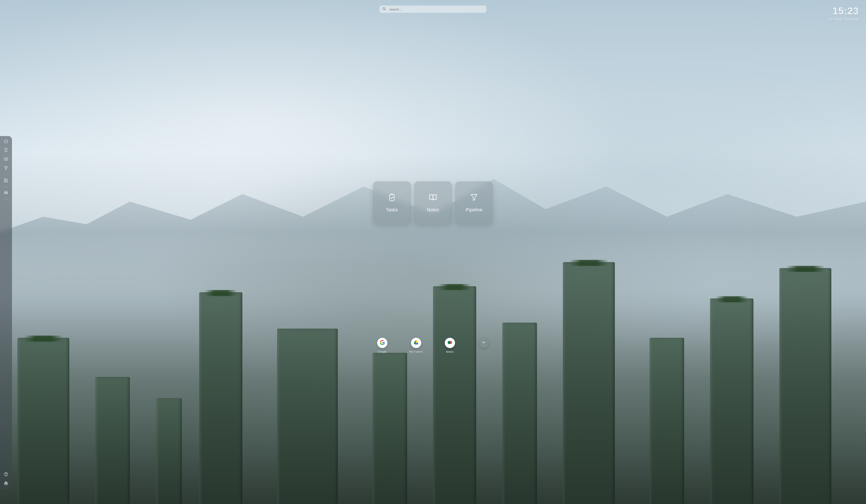 The height and width of the screenshot is (504, 866). What do you see at coordinates (6, 193) in the screenshot?
I see `sidebar-settings` at bounding box center [6, 193].